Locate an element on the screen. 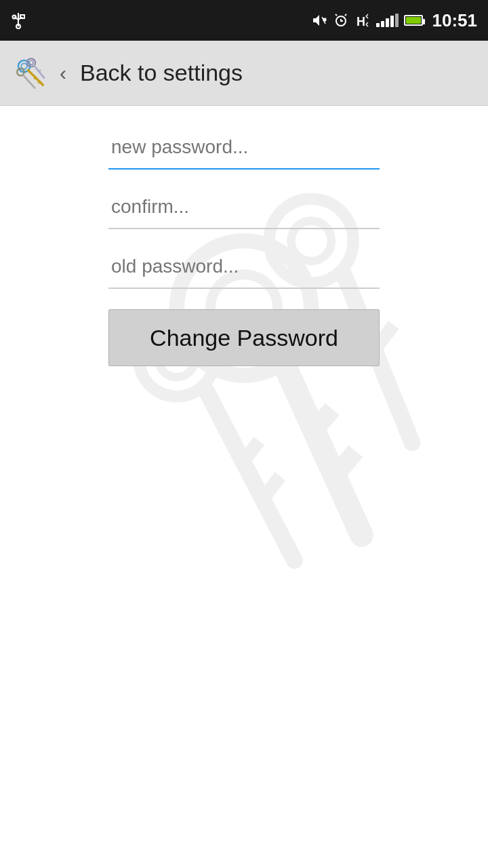 This screenshot has width=488, height=868. status-time: 10:51 is located at coordinates (455, 20).